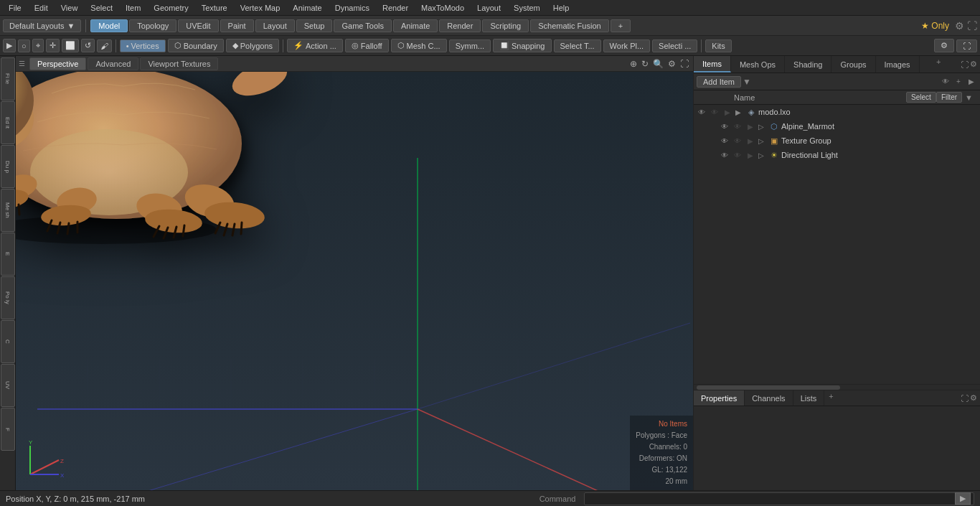 This screenshot has width=980, height=506. I want to click on props-tab-add: +, so click(831, 398).